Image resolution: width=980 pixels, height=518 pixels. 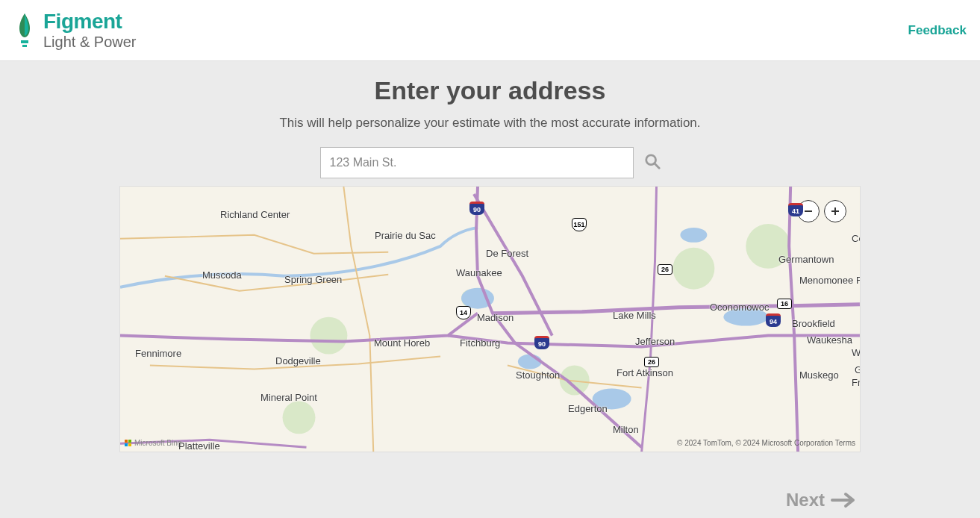 I want to click on address-search-row, so click(x=490, y=163).